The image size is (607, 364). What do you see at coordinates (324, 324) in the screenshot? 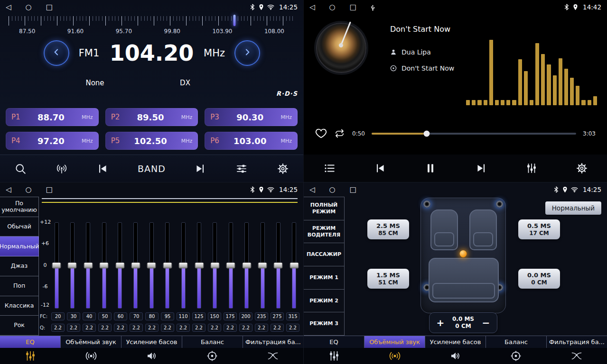
I see `mode-item-6: РЕЖИМ 3` at bounding box center [324, 324].